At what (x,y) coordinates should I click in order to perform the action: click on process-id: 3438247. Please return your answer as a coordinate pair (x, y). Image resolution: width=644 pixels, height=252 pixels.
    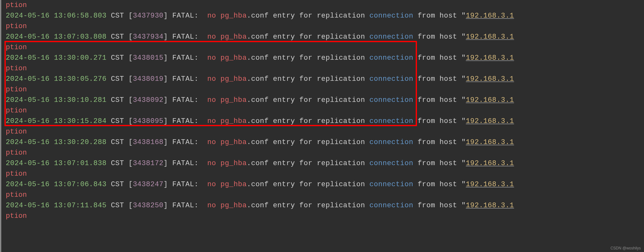
    Looking at the image, I should click on (148, 185).